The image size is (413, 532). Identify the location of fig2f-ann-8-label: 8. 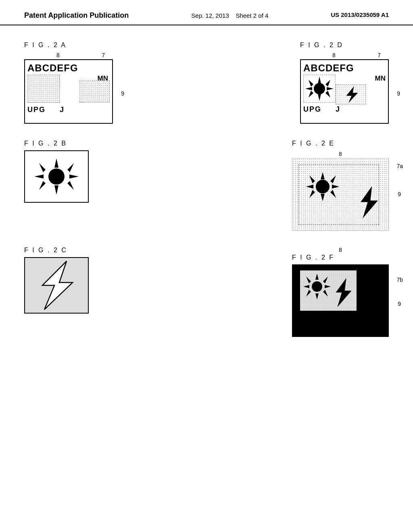
(340, 250).